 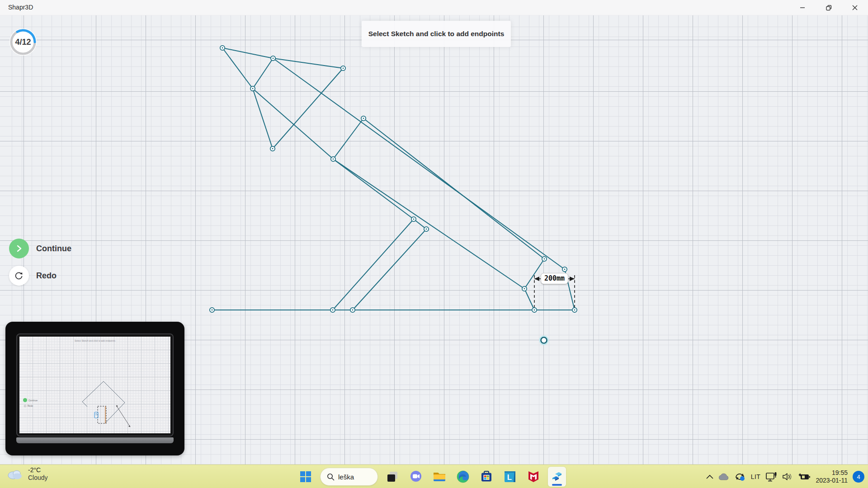 What do you see at coordinates (30, 400) in the screenshot?
I see `pip-continue-button: Continue` at bounding box center [30, 400].